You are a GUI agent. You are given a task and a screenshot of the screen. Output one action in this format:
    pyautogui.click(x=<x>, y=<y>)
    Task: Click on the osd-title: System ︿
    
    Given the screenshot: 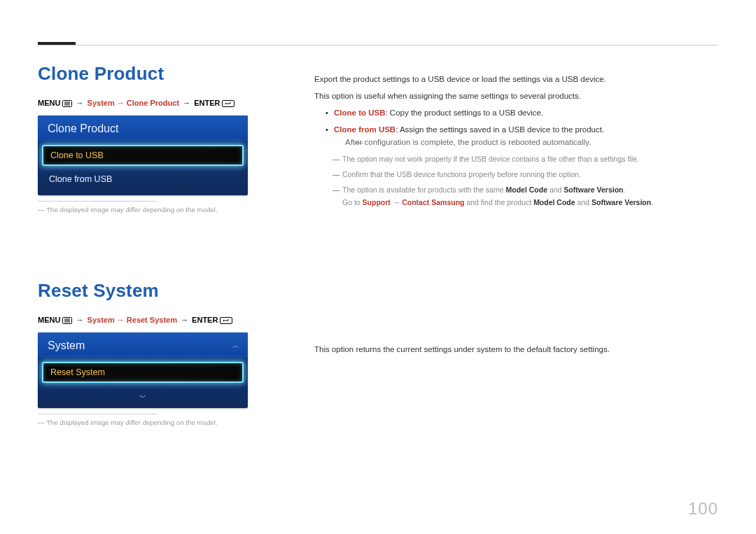 What is the action you would take?
    pyautogui.click(x=143, y=345)
    